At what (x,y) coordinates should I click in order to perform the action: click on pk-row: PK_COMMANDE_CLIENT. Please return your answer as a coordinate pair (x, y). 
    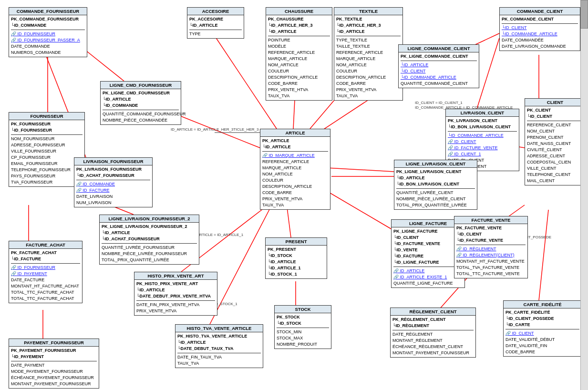
    Looking at the image, I should click on (540, 19).